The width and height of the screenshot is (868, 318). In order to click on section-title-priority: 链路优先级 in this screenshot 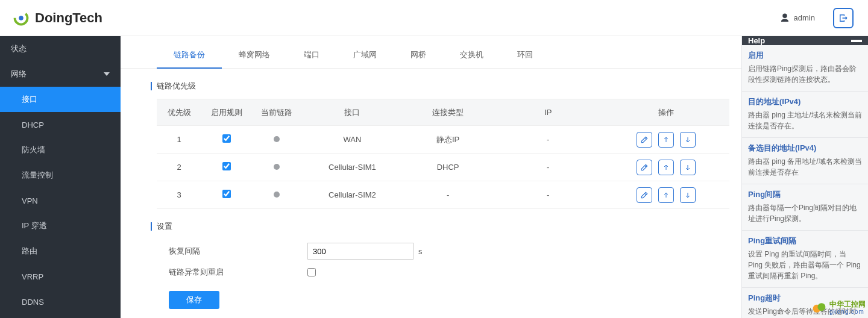, I will do `click(437, 86)`.